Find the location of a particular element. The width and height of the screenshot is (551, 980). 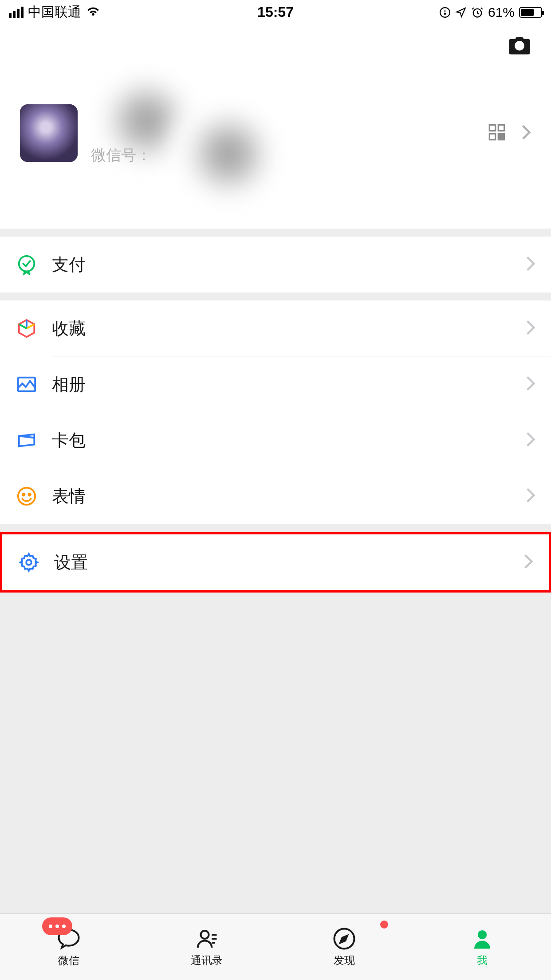

profile-info: 微信号： is located at coordinates (289, 133).